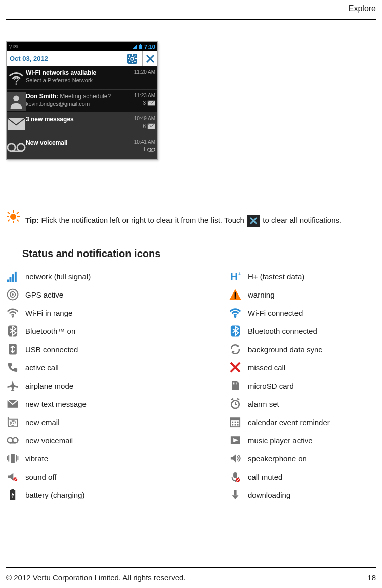  Describe the element at coordinates (143, 148) in the screenshot. I see `notification-meta: 10:41 AM1` at that location.